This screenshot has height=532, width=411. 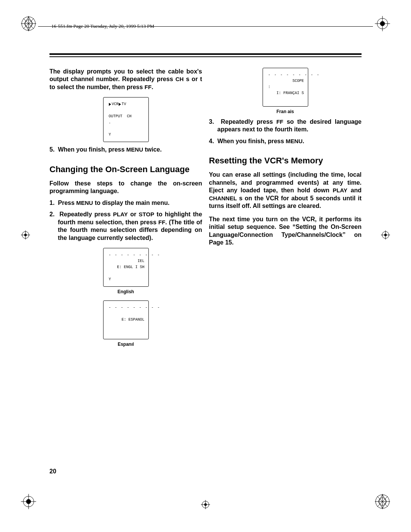 What do you see at coordinates (206, 27) in the screenshot?
I see `header-meta: 16-551.fm Page 20 Tuesday, July 20, 1999…` at bounding box center [206, 27].